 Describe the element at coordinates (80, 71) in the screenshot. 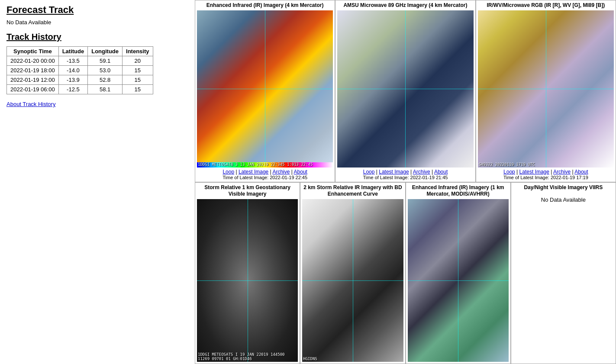

I see `table-row: 2022-01-19 18:00-14.053.015` at that location.